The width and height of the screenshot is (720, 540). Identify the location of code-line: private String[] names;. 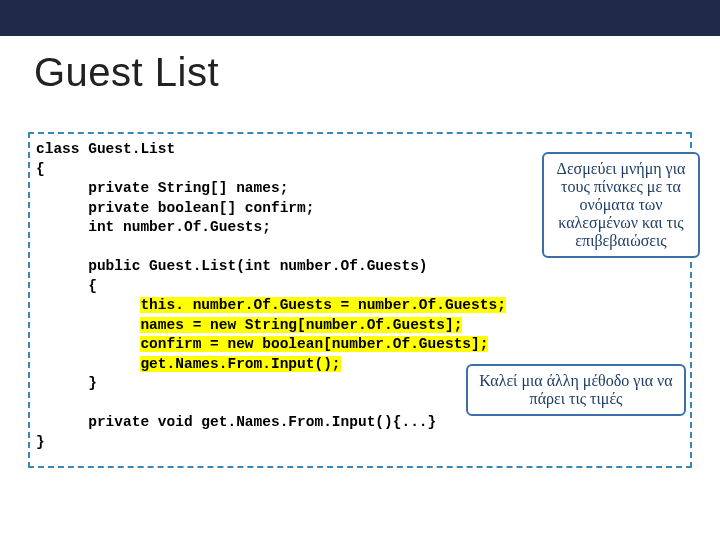
(162, 188).